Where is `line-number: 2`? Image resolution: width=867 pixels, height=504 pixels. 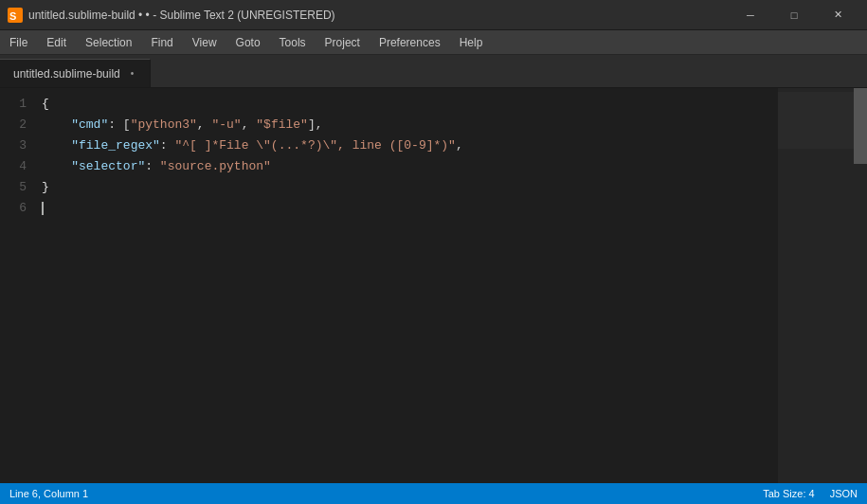 line-number: 2 is located at coordinates (21, 125).